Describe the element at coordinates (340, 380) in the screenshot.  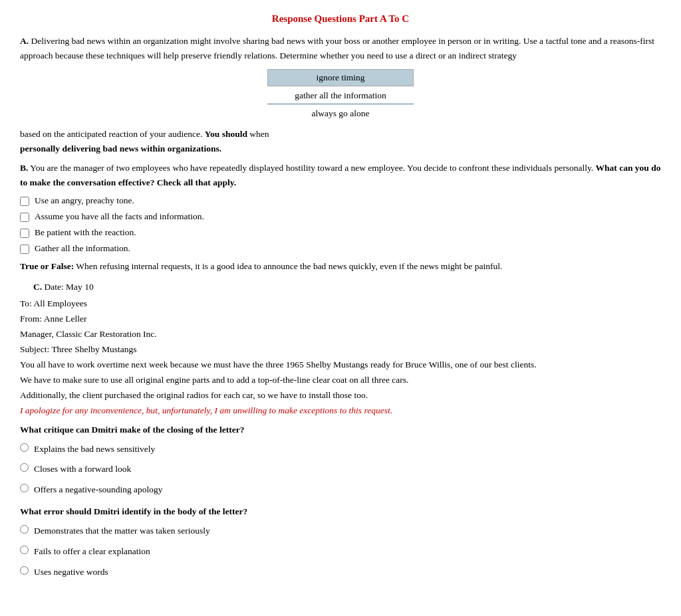
I see `question-c-body2: We have to make sure to use all original…` at that location.